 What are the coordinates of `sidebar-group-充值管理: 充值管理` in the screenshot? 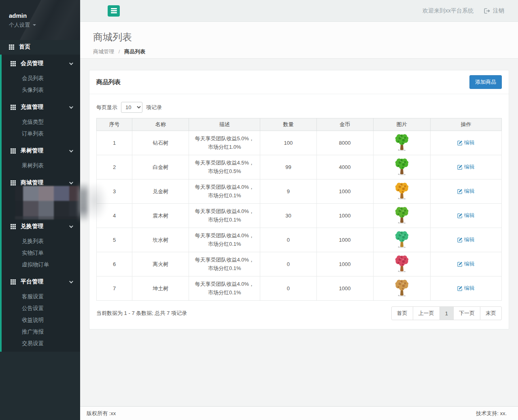 It's located at (41, 107).